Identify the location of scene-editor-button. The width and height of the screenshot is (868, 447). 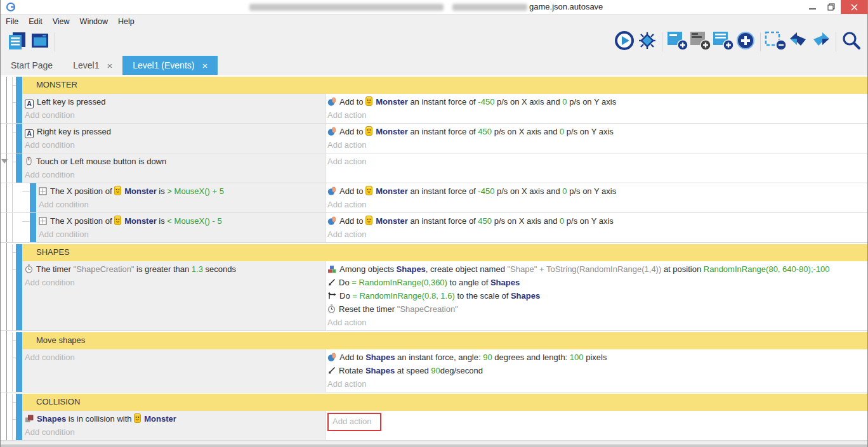
(40, 42).